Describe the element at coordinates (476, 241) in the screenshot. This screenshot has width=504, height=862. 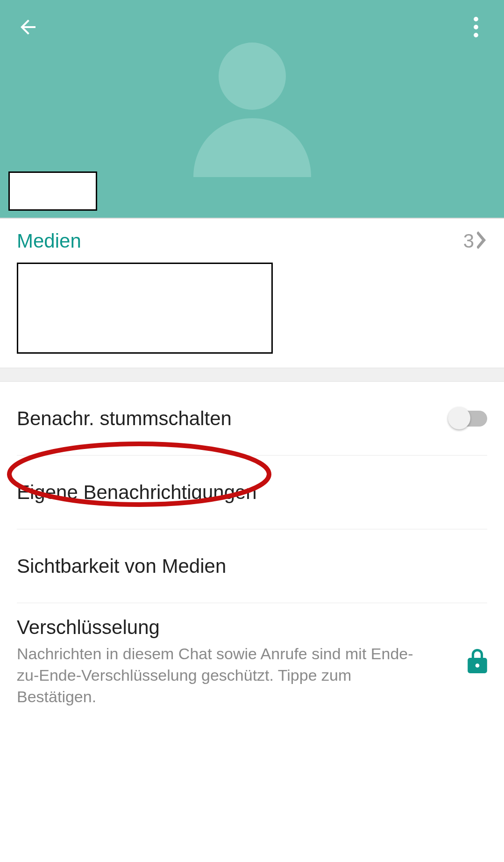
I see `media-count-wrap: 3` at that location.